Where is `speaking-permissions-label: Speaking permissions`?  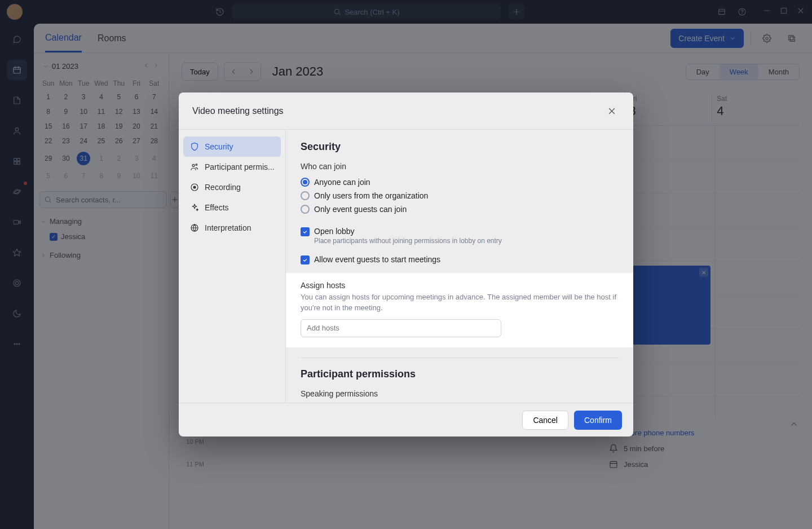 speaking-permissions-label: Speaking permissions is located at coordinates (460, 394).